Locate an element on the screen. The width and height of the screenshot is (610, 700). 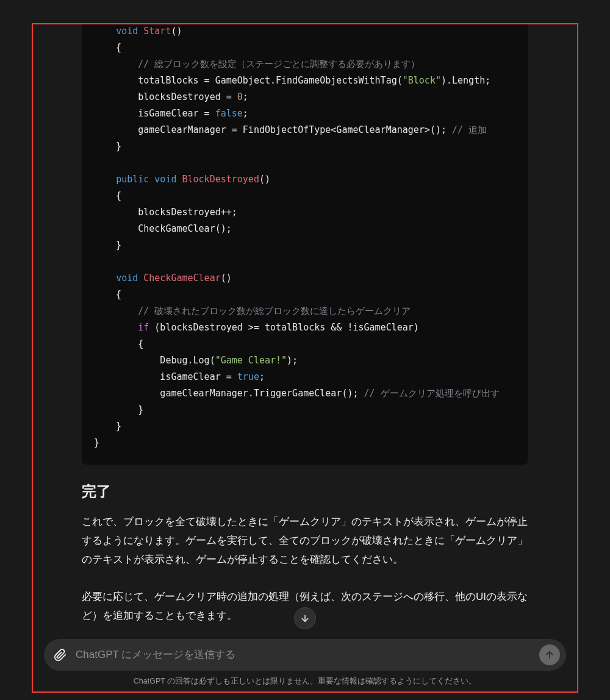
send-button is located at coordinates (550, 655).